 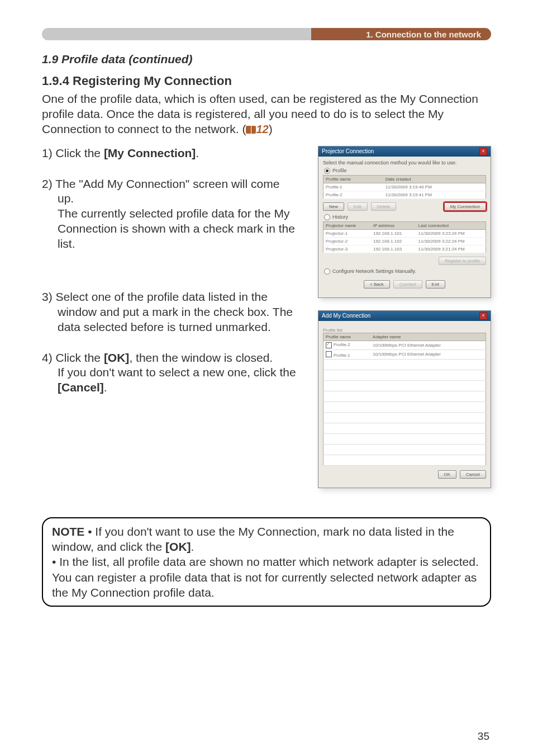 What do you see at coordinates (404, 241) in the screenshot?
I see `table-row: Projector-2192.168.1.10211/30/2009 3:22:…` at bounding box center [404, 241].